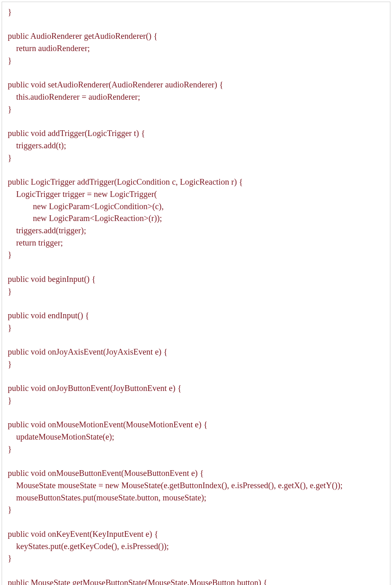 Image resolution: width=392 pixels, height=585 pixels. Describe the element at coordinates (196, 389) in the screenshot. I see `code-line: public void onJoyButtonEvent(JoyButtonEv…` at that location.